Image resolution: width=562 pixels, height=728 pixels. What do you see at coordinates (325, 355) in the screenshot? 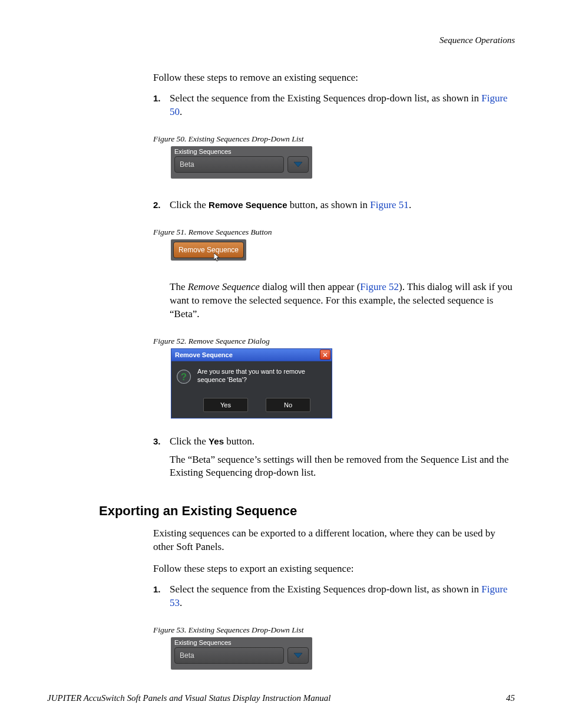
I see `dialog-close-button` at bounding box center [325, 355].